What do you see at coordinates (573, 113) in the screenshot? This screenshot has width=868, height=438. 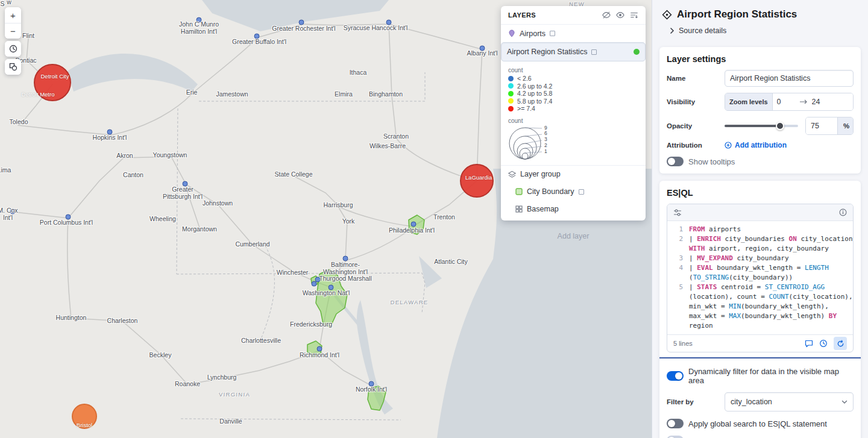 I see `layer-legend: count < 2.62.6 up to 4.24.2 up to 5.85.8…` at bounding box center [573, 113].